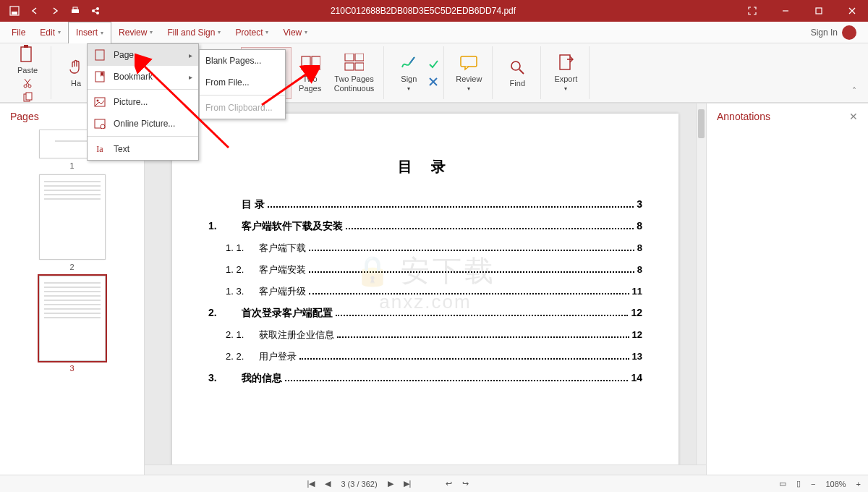  I want to click on status-bar: |◀ ◀ 3 (3 / 362) ▶ ▶| ↩ ↪ ▭ ▯ − 108% +, so click(434, 483).